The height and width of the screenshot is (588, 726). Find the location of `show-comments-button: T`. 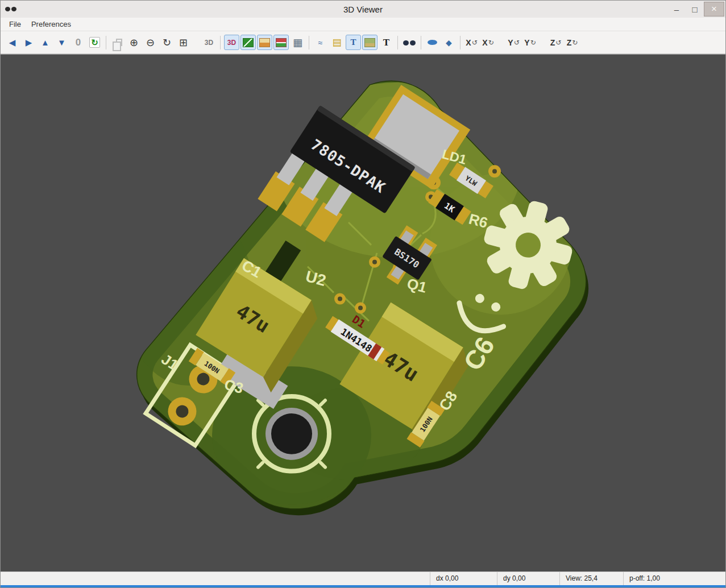

show-comments-button: T is located at coordinates (387, 42).